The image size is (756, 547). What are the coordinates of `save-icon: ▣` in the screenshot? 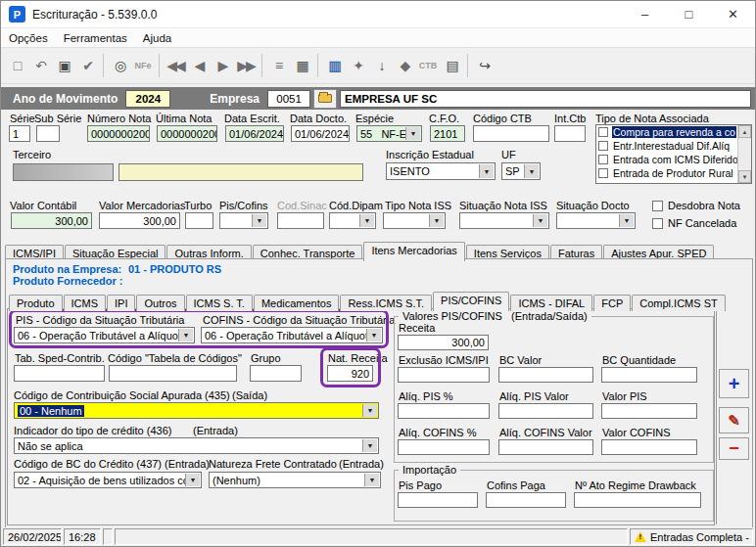 It's located at (64, 66).